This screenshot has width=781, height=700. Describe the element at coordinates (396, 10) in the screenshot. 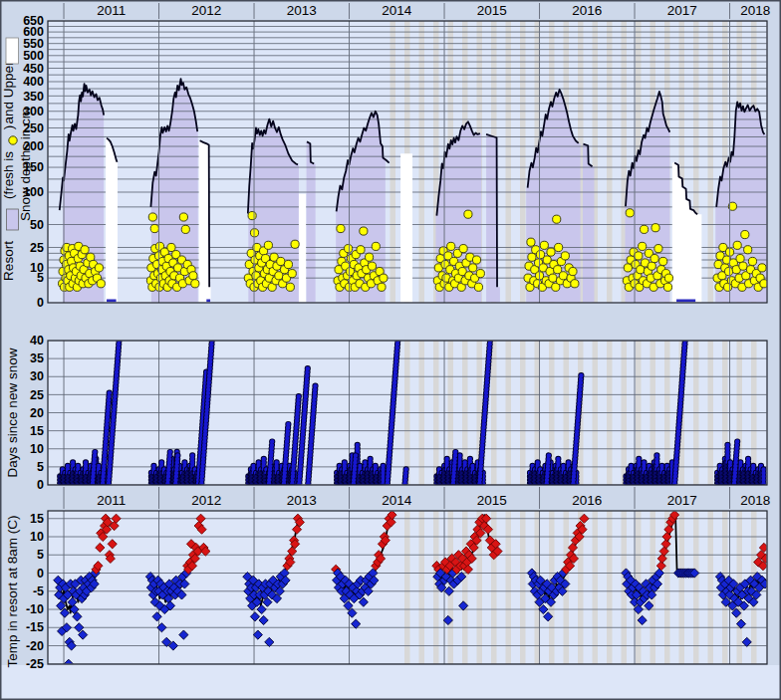

I see `year-label-top: 2014` at that location.